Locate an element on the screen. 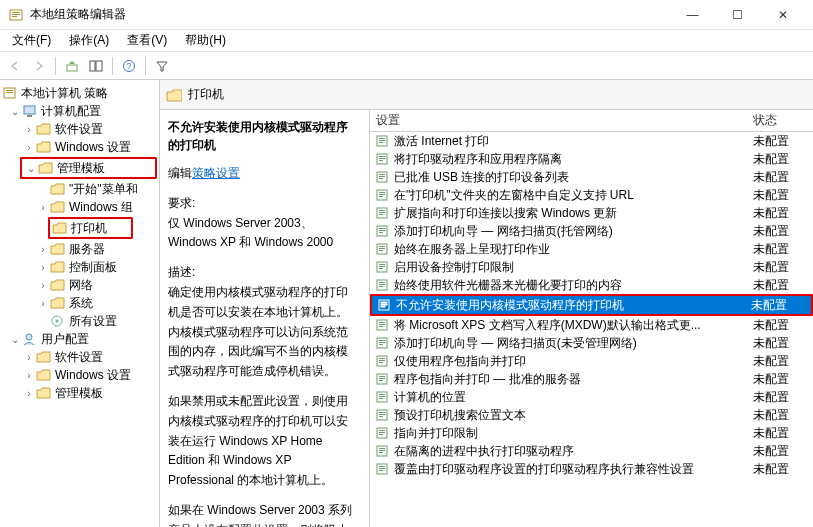 Image resolution: width=813 pixels, height=527 pixels. menu-file: 文件(F) is located at coordinates (32, 40).